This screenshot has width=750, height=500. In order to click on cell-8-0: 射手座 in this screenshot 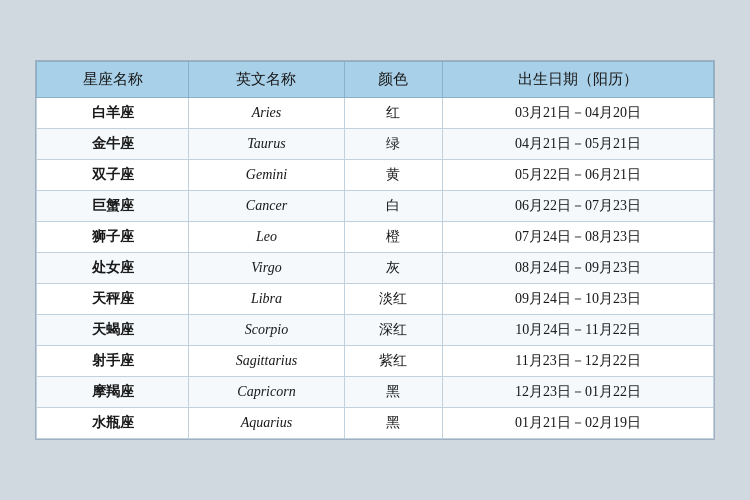, I will do `click(113, 362)`.